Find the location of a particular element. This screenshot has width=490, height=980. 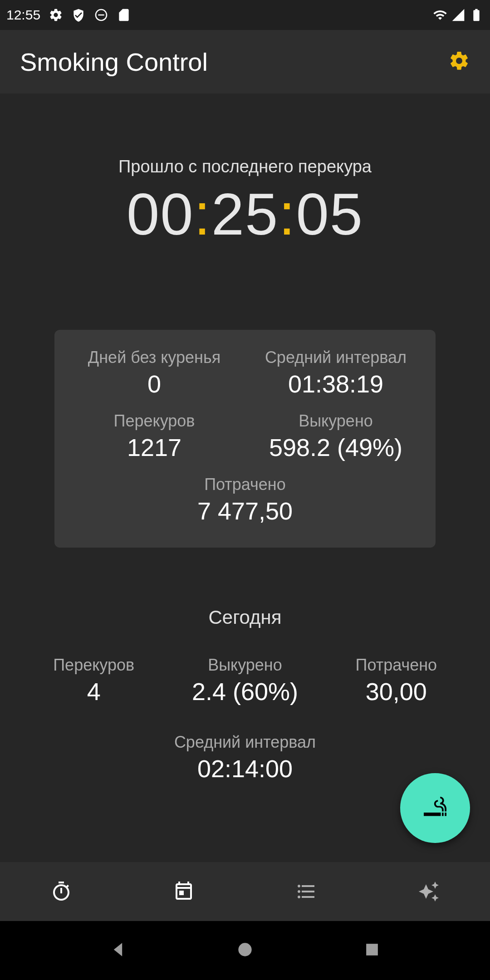

gear-status-icon is located at coordinates (56, 15).